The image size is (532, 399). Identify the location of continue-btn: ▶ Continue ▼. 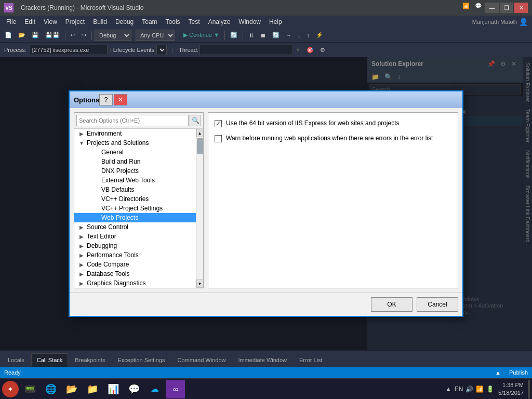
(202, 35).